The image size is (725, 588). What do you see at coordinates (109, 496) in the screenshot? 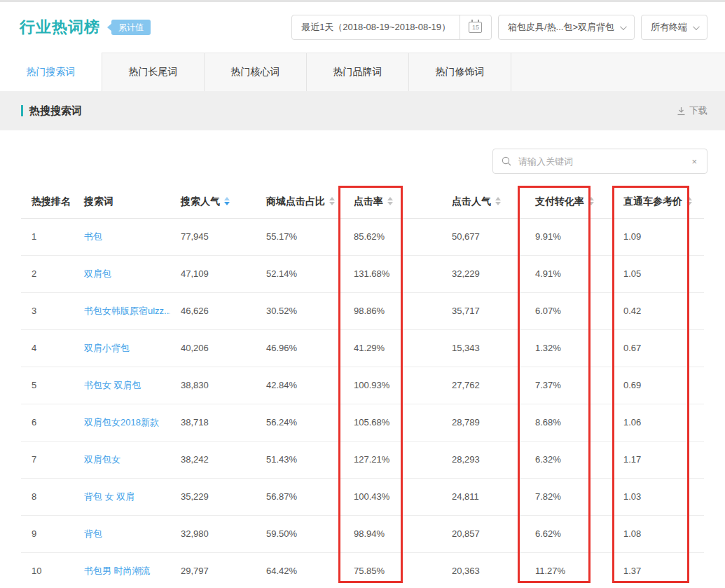
I see `keyword-link: 背包 女 双肩` at bounding box center [109, 496].